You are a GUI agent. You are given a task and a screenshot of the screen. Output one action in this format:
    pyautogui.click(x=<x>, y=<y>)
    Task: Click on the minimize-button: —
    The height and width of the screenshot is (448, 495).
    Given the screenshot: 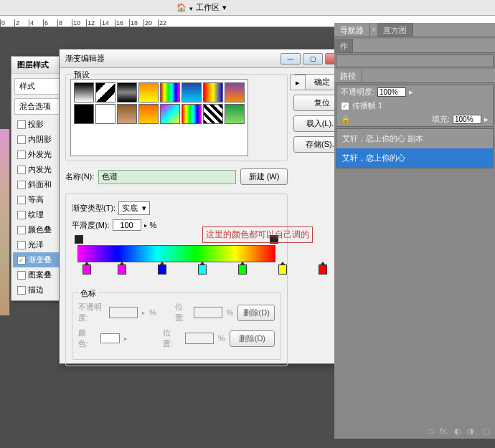 What is the action you would take?
    pyautogui.click(x=291, y=59)
    